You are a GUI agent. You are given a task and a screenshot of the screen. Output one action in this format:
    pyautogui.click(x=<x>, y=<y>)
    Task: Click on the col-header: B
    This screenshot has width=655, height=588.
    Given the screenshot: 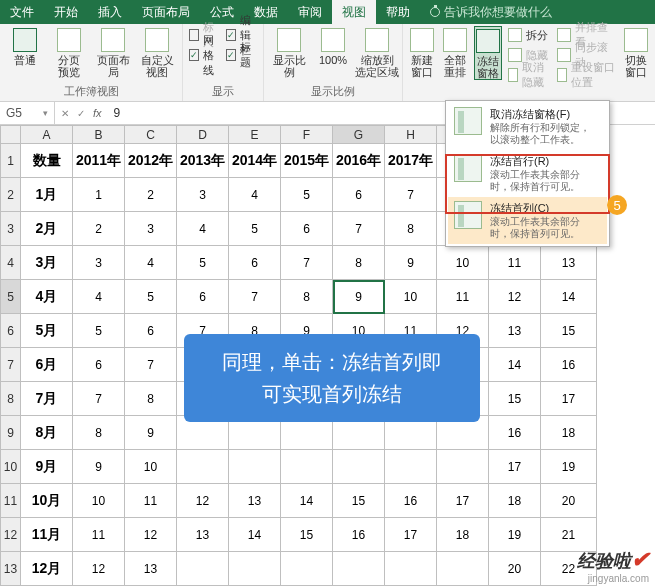 What is the action you would take?
    pyautogui.click(x=99, y=135)
    